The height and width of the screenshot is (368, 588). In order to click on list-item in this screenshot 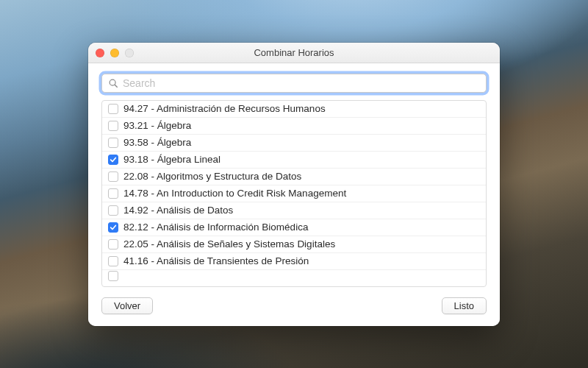, I will do `click(294, 276)`.